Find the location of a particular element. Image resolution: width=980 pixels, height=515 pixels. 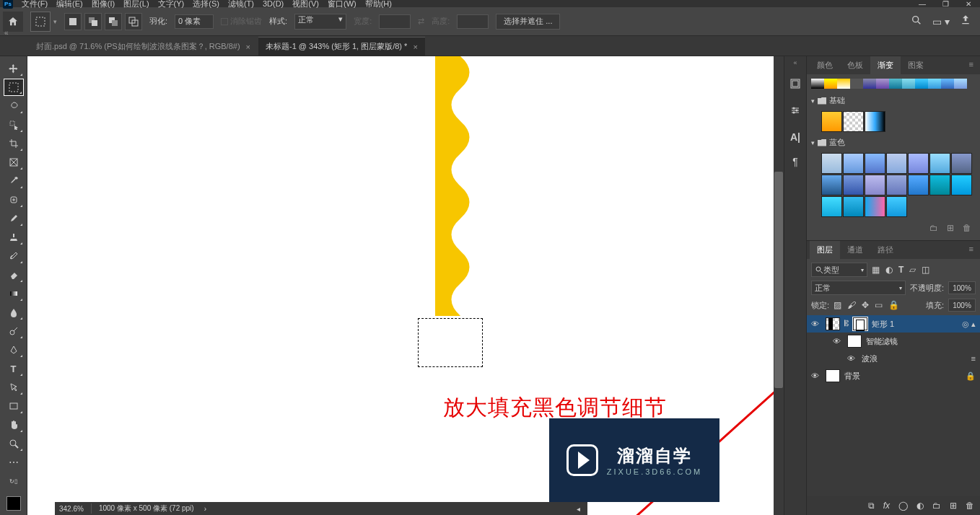

path-select-tool is located at coordinates (14, 387).